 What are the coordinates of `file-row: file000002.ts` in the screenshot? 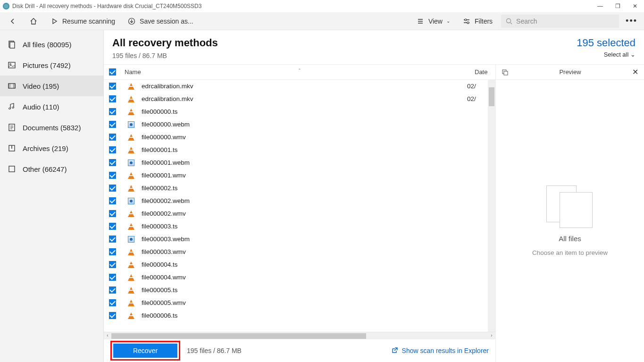 It's located at (296, 188).